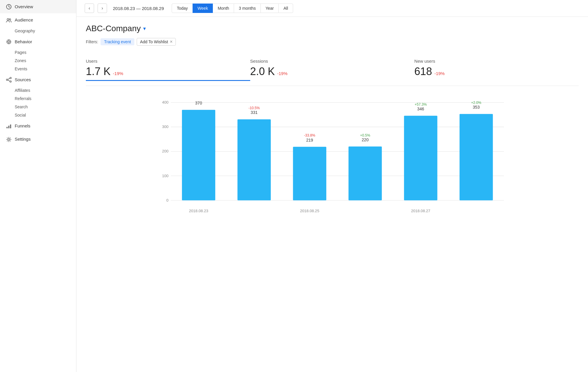 The image size is (588, 372). Describe the element at coordinates (38, 107) in the screenshot. I see `sidebar-item-search: Search` at that location.